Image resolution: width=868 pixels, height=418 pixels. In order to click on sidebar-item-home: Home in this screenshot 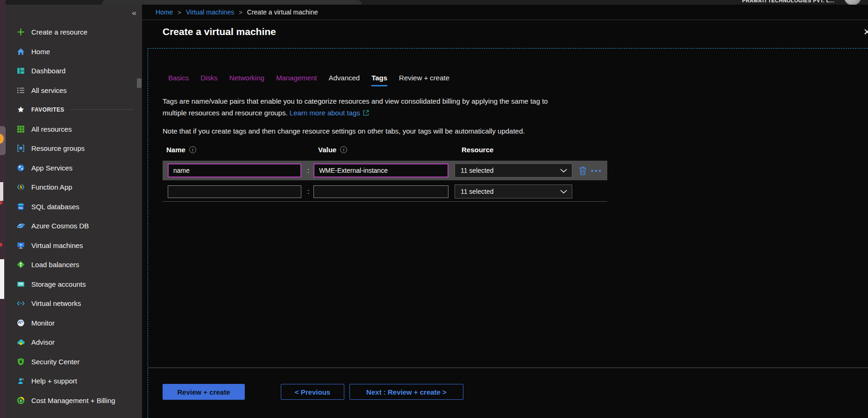, I will do `click(74, 52)`.